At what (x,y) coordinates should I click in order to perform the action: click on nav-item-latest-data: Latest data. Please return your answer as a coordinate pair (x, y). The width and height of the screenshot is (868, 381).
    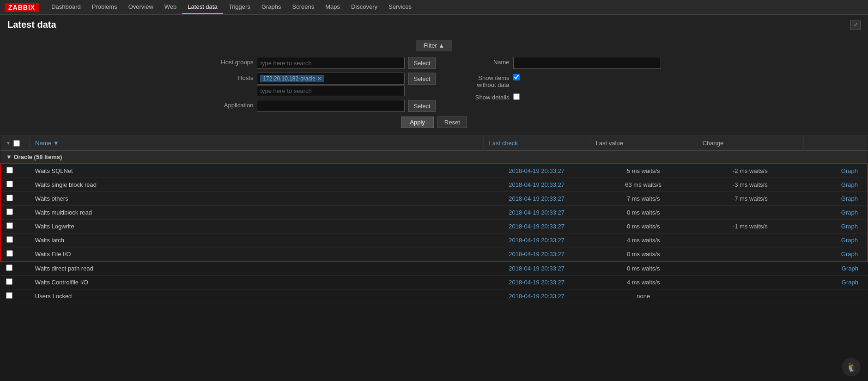
    Looking at the image, I should click on (202, 7).